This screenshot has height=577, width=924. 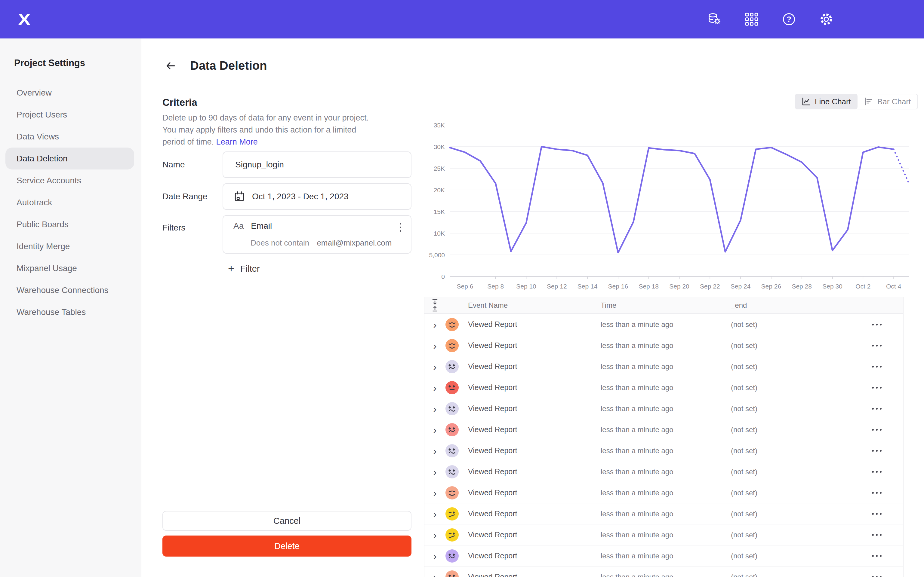 What do you see at coordinates (443, 277) in the screenshot?
I see `svg-text: 0` at bounding box center [443, 277].